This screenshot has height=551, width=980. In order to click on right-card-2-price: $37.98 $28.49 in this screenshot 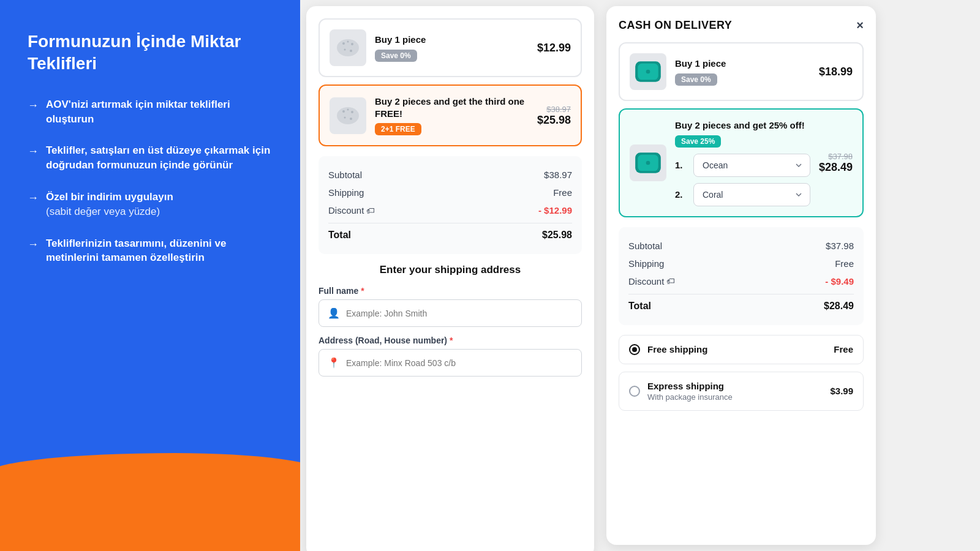, I will do `click(835, 163)`.